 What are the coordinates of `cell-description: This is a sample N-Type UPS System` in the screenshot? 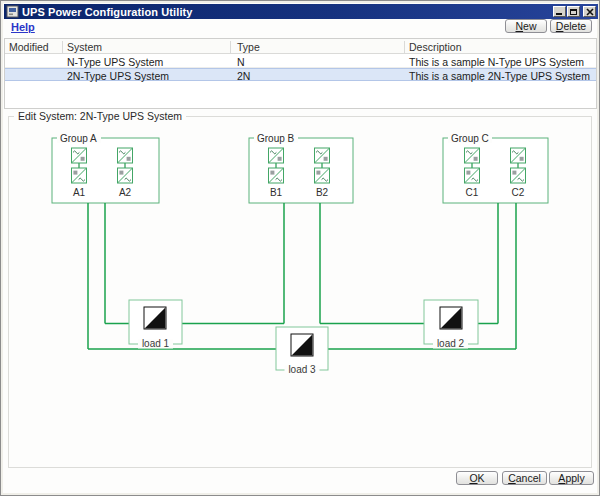 It's located at (496, 62).